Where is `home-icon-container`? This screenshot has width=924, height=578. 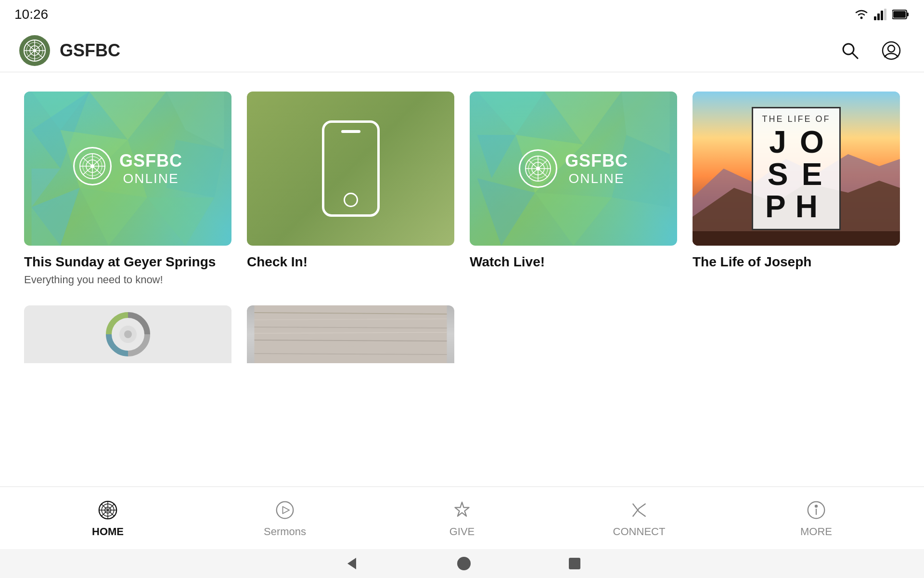
home-icon-container is located at coordinates (108, 510).